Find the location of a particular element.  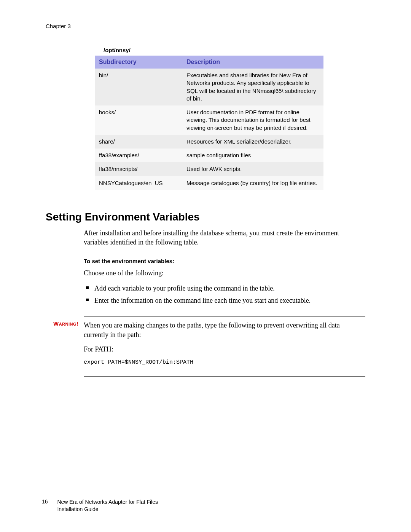

col-subdirectory: Subdirectory is located at coordinates (139, 62).